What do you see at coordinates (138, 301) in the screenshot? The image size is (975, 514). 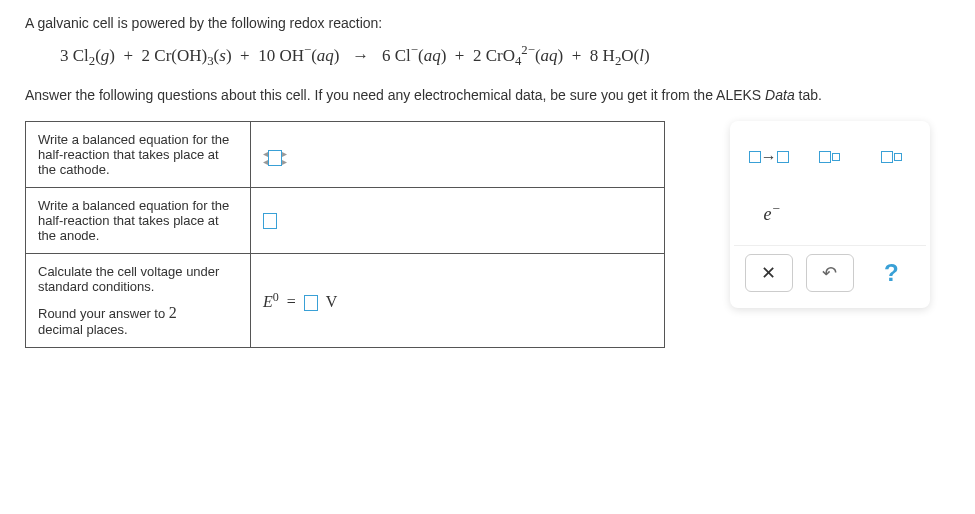 I see `voltage-prompt: Calculate the cell voltage under standar…` at bounding box center [138, 301].